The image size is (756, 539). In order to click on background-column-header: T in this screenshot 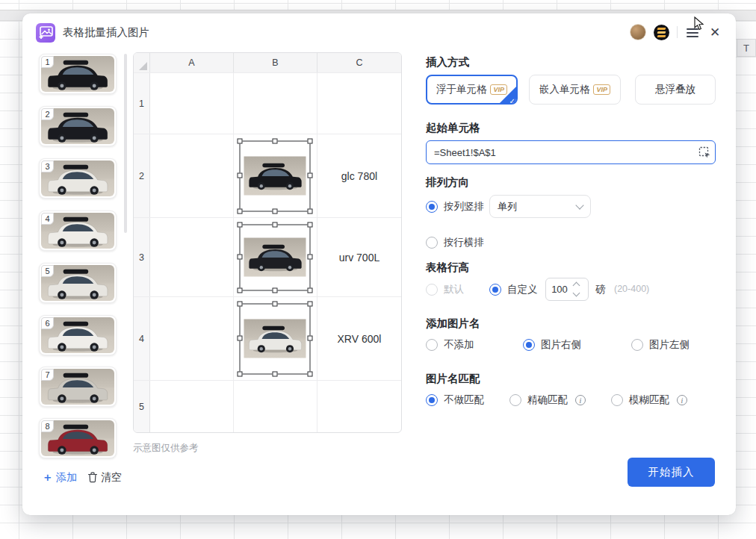, I will do `click(746, 48)`.